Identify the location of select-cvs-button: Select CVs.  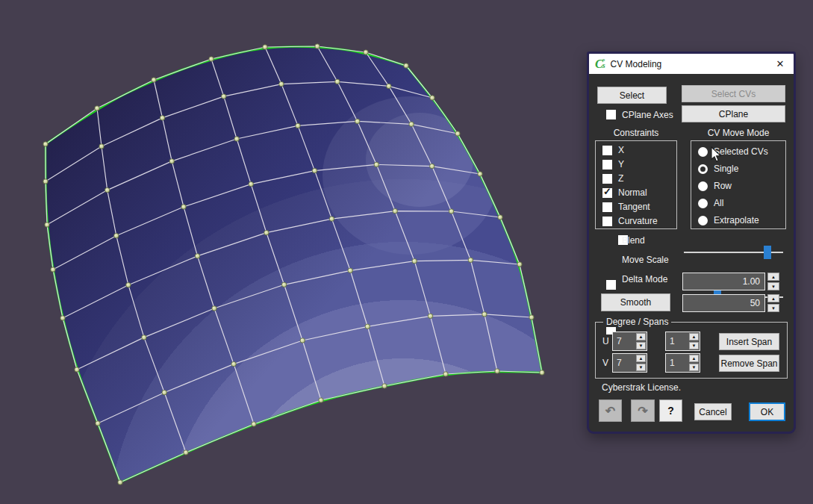
(733, 94).